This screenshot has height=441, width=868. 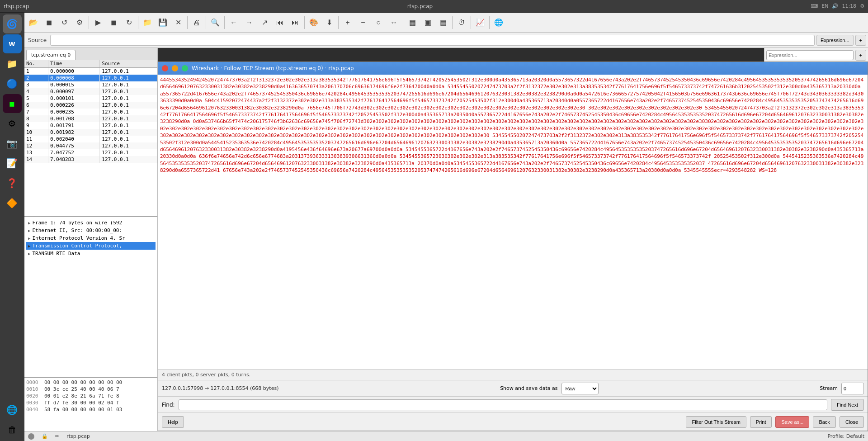 I want to click on terminal-icon: ■, so click(x=12, y=104).